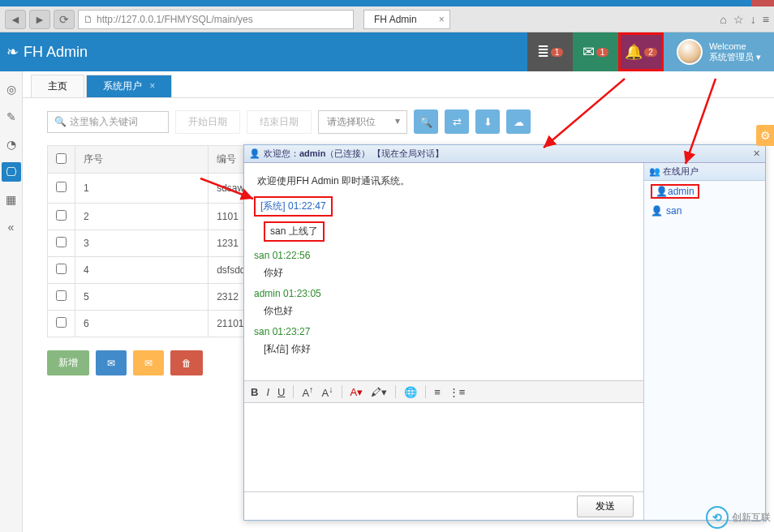 The image size is (774, 532). What do you see at coordinates (719, 52) in the screenshot?
I see `user-menu: Welcome 系统管理员 ▾` at bounding box center [719, 52].